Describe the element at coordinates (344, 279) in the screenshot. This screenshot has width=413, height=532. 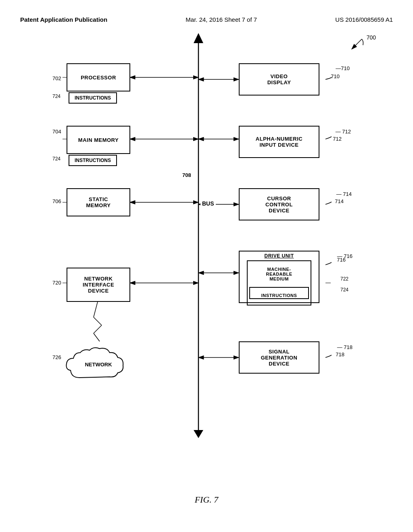
I see `label-722: 722` at that location.